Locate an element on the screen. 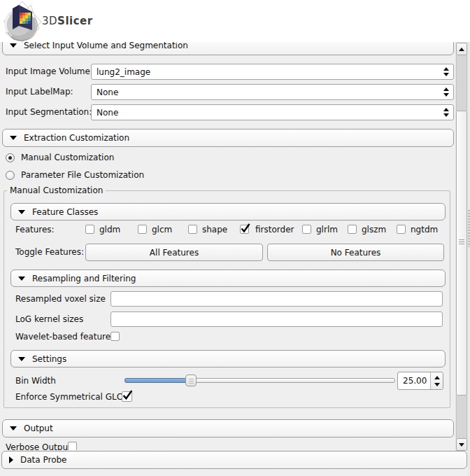 Image resolution: width=470 pixels, height=476 pixels. feature-checkbox-glcm-label: glcm is located at coordinates (162, 230).